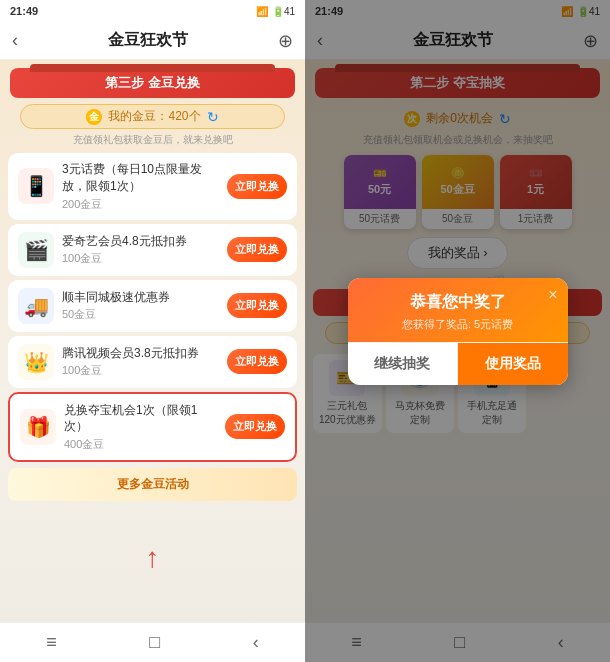  I want to click on header-left: ‹ 金豆狂欢节 ⊕, so click(152, 41).